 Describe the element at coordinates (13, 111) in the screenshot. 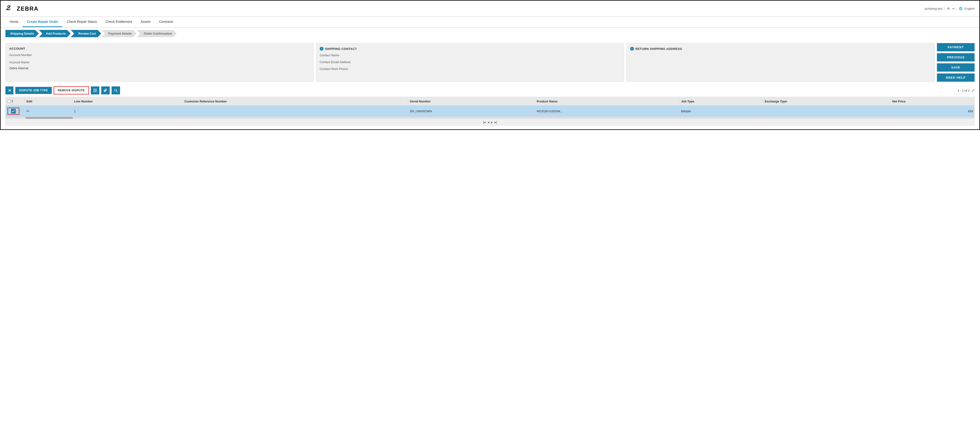

I see `checked-checkbox` at that location.